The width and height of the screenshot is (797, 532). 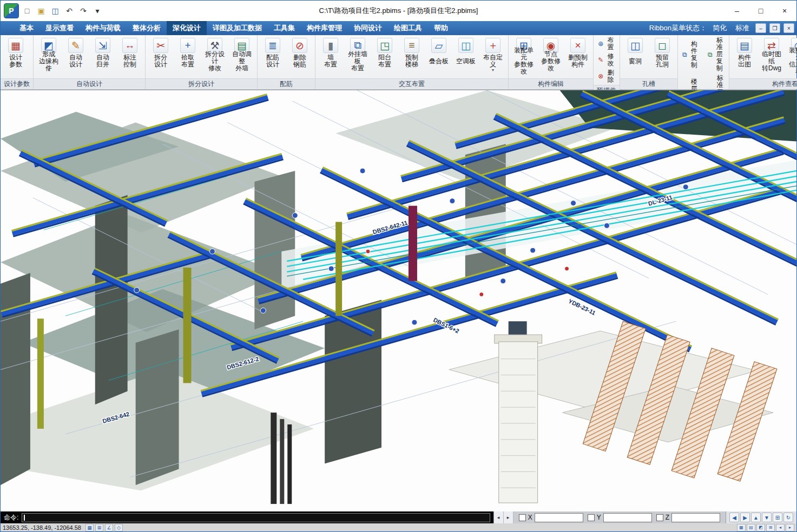 I want to click on menu-tab-7: 工具集, so click(x=285, y=28).